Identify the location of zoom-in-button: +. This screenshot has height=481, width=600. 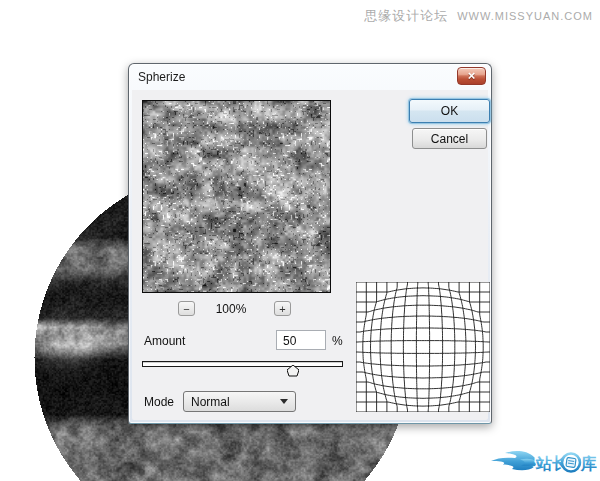
(282, 308).